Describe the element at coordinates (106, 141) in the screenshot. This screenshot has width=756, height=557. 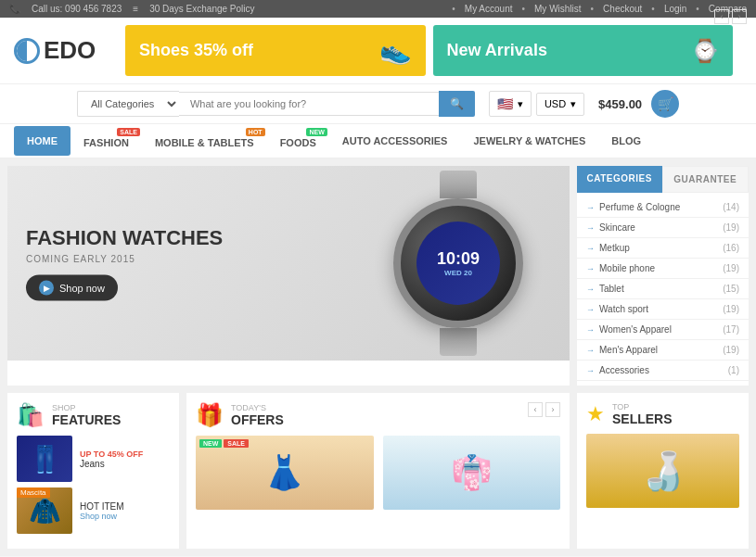
I see `nav-item-fashion: SALE FASHION` at that location.